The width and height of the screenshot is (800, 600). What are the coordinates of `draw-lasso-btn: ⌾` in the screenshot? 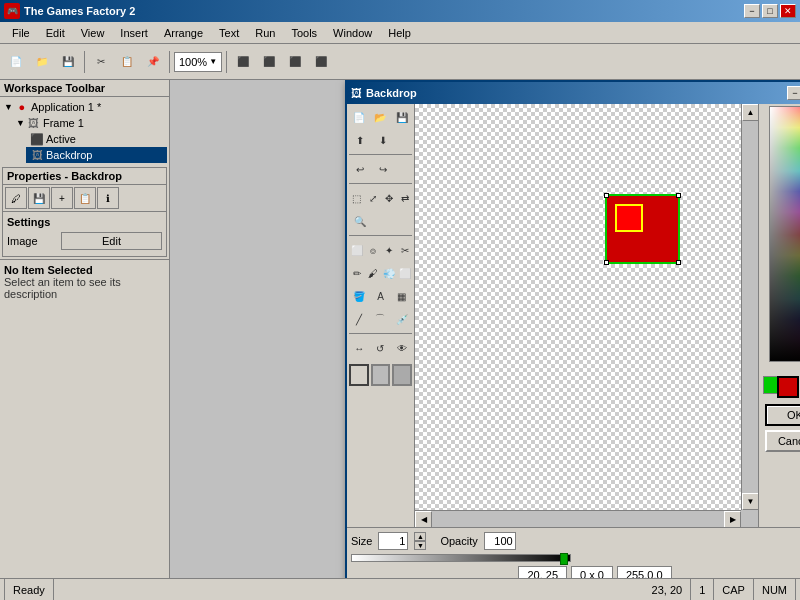 It's located at (372, 250).